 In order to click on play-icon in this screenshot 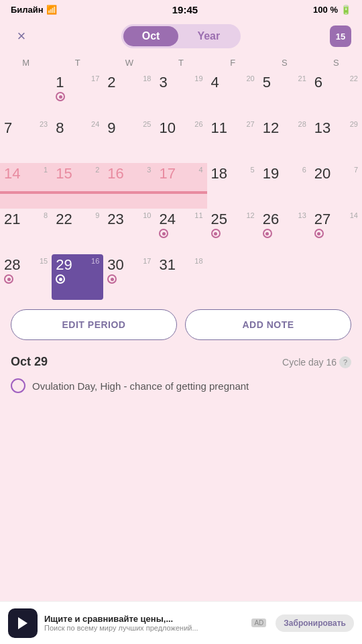, I will do `click(23, 623)`.